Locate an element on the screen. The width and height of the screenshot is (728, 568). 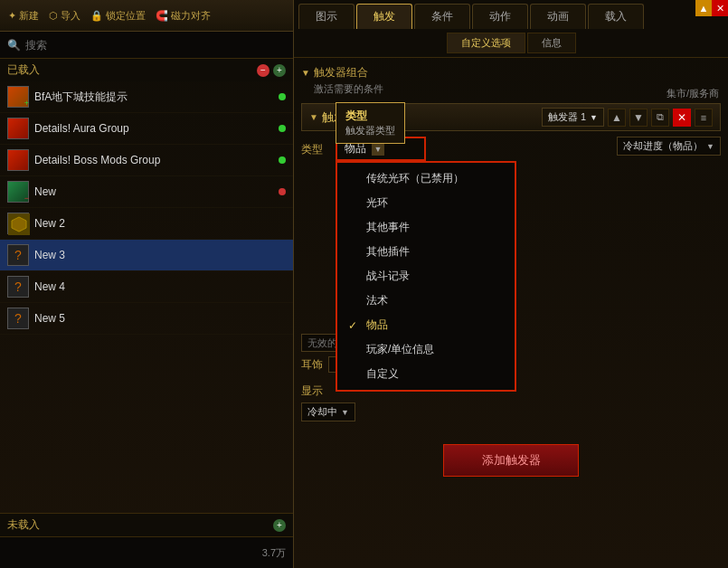
loaded-section-header: 已载入 − + is located at coordinates (147, 71).